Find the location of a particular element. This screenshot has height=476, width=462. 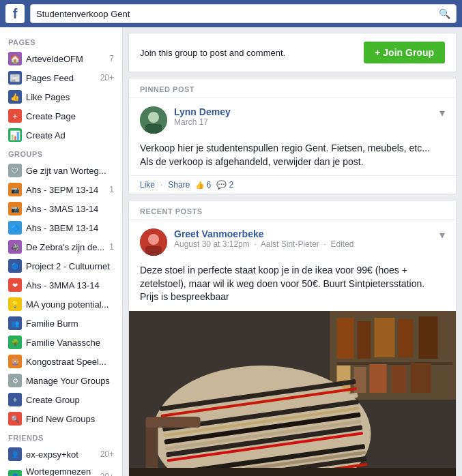

expsy-icon: 👤 is located at coordinates (15, 454).